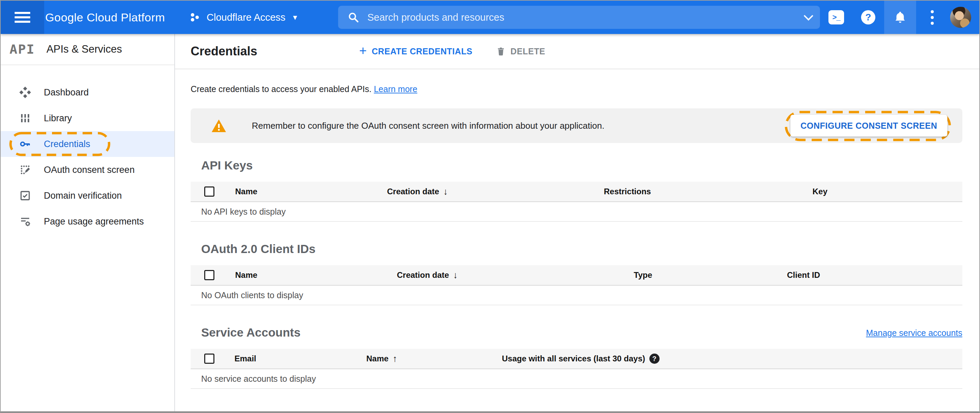 This screenshot has width=980, height=413. Describe the element at coordinates (88, 195) in the screenshot. I see `sidebar-item-domain-verification: Domain verification` at that location.